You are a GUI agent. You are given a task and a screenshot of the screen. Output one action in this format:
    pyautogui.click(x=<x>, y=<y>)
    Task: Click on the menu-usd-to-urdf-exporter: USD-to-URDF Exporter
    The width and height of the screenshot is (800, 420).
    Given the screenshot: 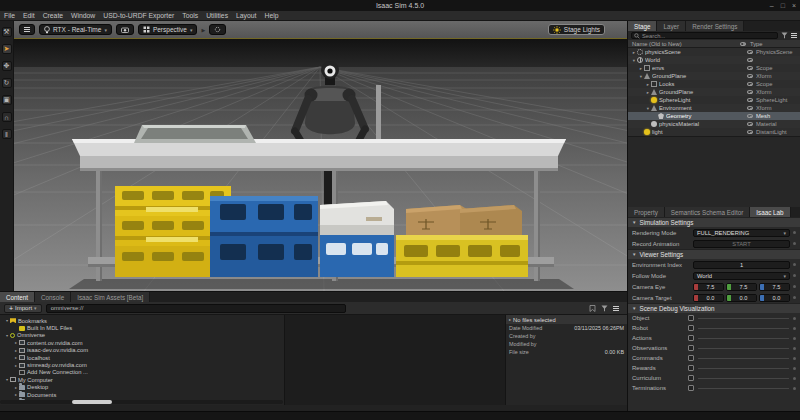 What is the action you would take?
    pyautogui.click(x=138, y=16)
    